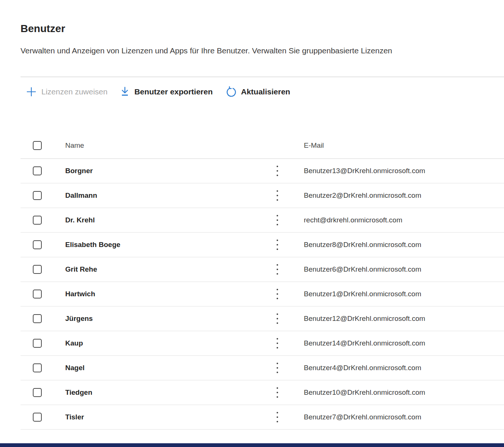 The height and width of the screenshot is (447, 504). What do you see at coordinates (404, 294) in the screenshot?
I see `user-email: Benutzer1@DrKrehl.onmicrosoft.com` at bounding box center [404, 294].